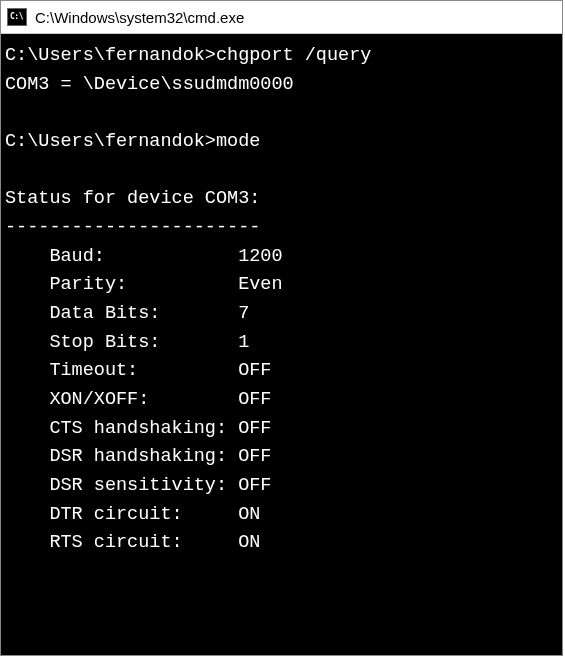 This screenshot has width=565, height=658. I want to click on titlebar: C:\ C:\Windows\system32\cmd.exe, so click(282, 18).